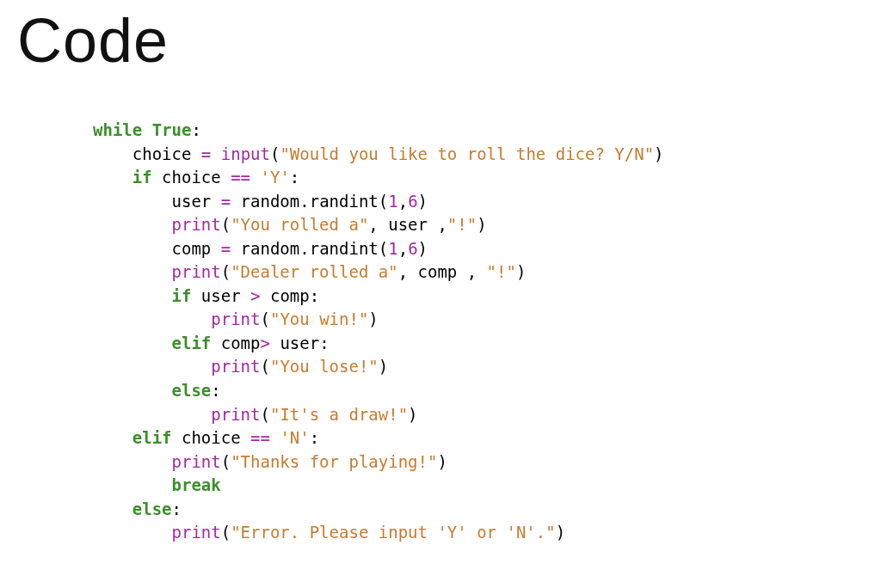  I want to click on code-token: "You lose!", so click(324, 366).